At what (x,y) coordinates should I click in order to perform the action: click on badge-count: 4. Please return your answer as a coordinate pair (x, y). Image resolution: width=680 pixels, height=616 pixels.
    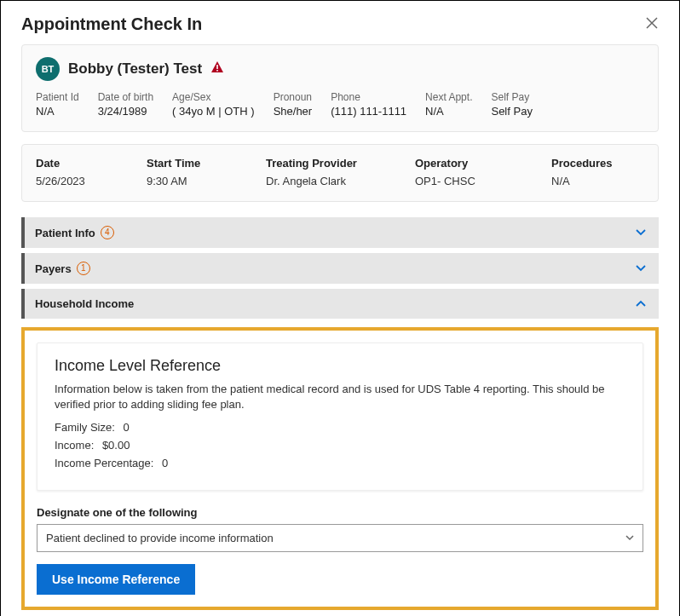
    Looking at the image, I should click on (107, 233).